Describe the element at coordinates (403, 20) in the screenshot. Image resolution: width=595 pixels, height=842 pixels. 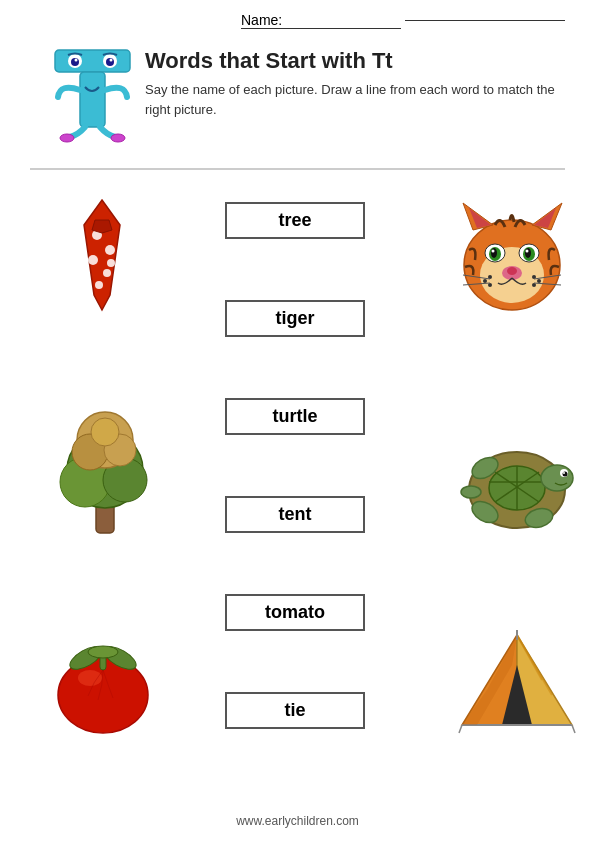
I see `name-line: Name:` at that location.